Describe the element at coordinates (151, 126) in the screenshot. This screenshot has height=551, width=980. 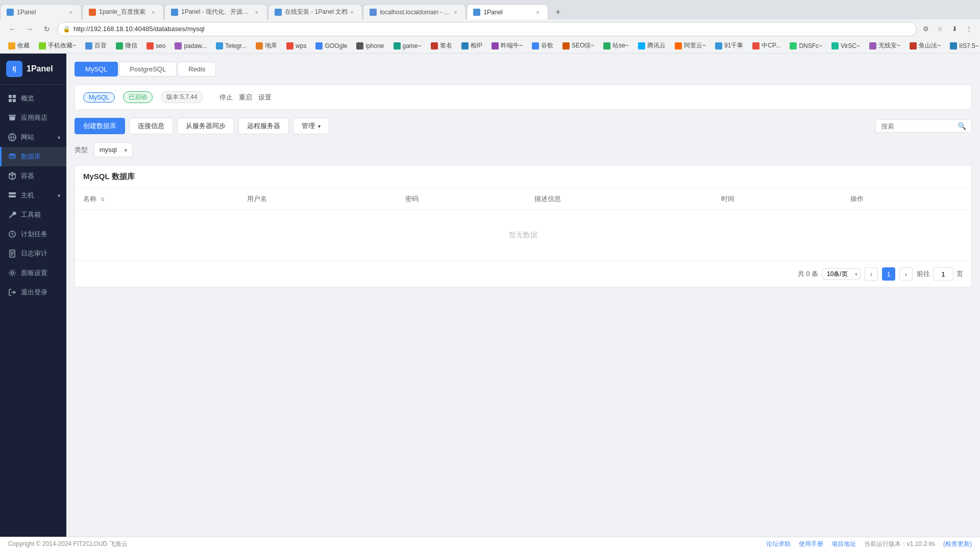
I see `connect-info-button: 连接信息` at that location.